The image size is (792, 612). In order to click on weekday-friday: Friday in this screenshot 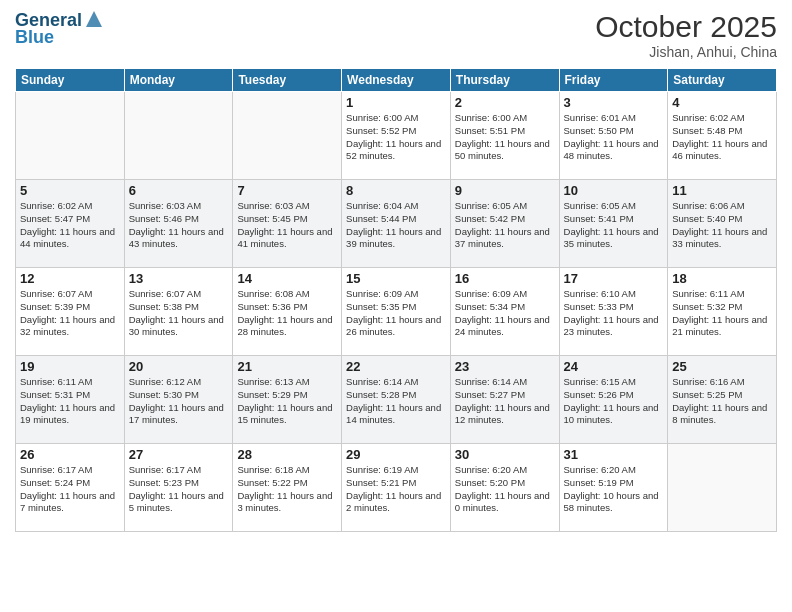, I will do `click(614, 80)`.